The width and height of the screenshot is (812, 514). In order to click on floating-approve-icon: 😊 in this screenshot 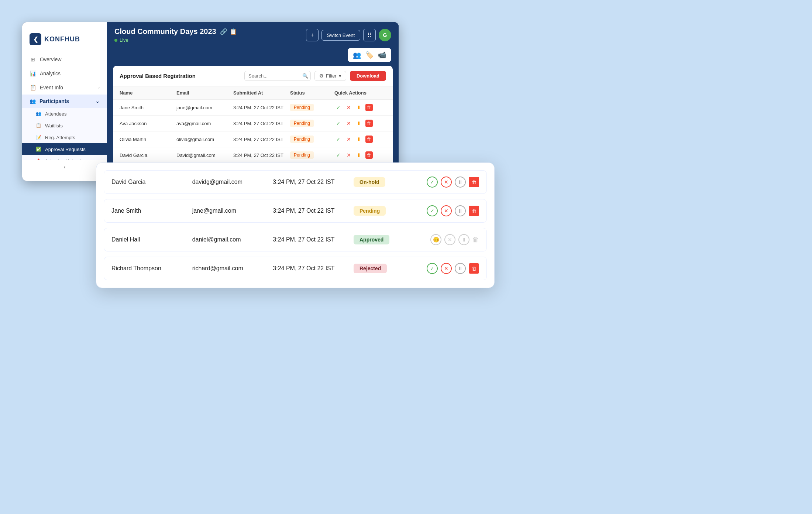, I will do `click(436, 240)`.